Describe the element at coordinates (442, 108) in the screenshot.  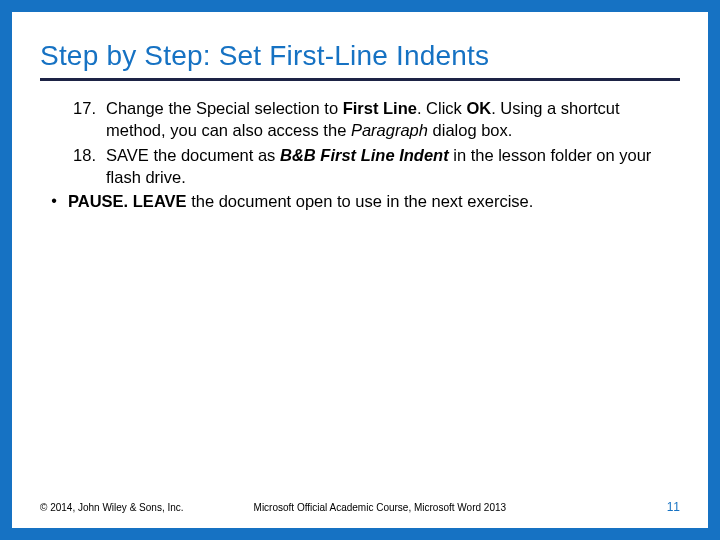
I see `text-run: . Click` at that location.